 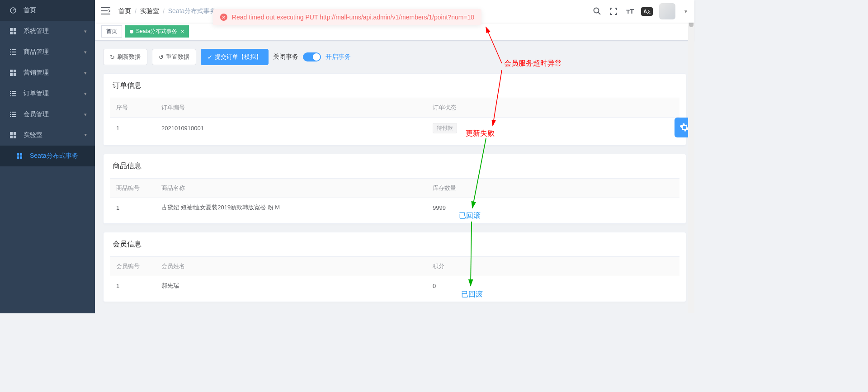 What do you see at coordinates (132, 188) in the screenshot?
I see `col-no: 商品编号` at bounding box center [132, 188].